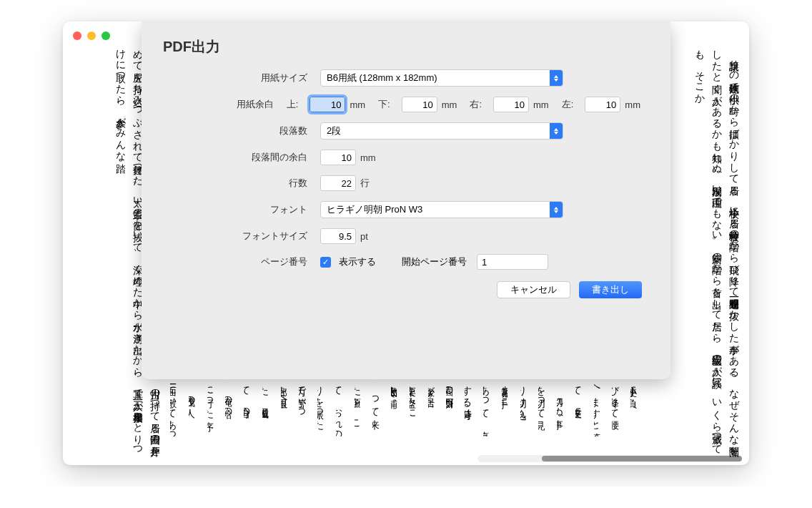 This screenshot has width=812, height=508. What do you see at coordinates (360, 408) in the screenshot?
I see `bg-text-snippet: た頃を、こ` at bounding box center [360, 408].